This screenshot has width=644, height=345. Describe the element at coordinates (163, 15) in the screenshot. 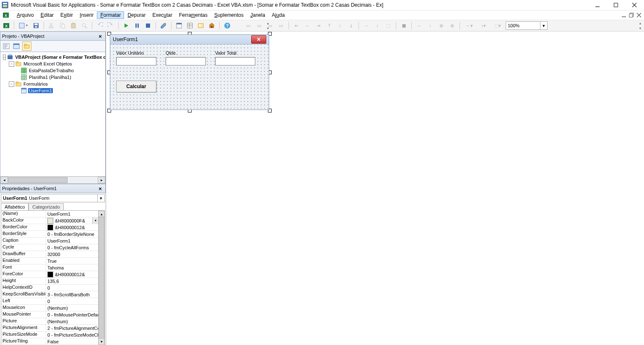

I see `menu-executar: ExecutarExecutar` at that location.